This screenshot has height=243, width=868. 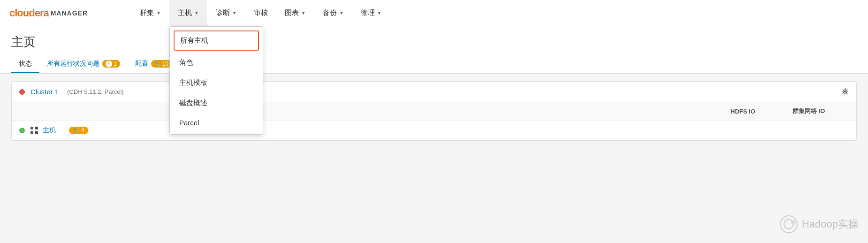 I want to click on nav-label-cluster: 群集, so click(x=147, y=13).